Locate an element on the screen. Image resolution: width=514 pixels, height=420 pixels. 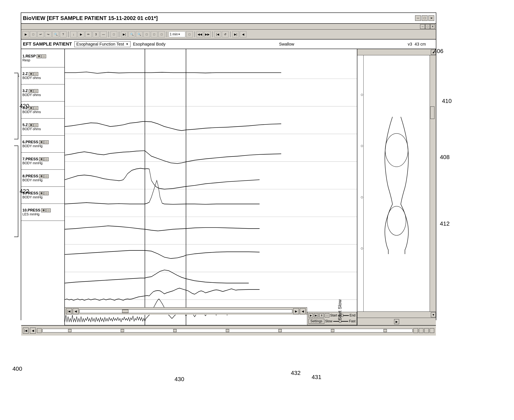
settings-button: Settings is located at coordinates (316, 321).